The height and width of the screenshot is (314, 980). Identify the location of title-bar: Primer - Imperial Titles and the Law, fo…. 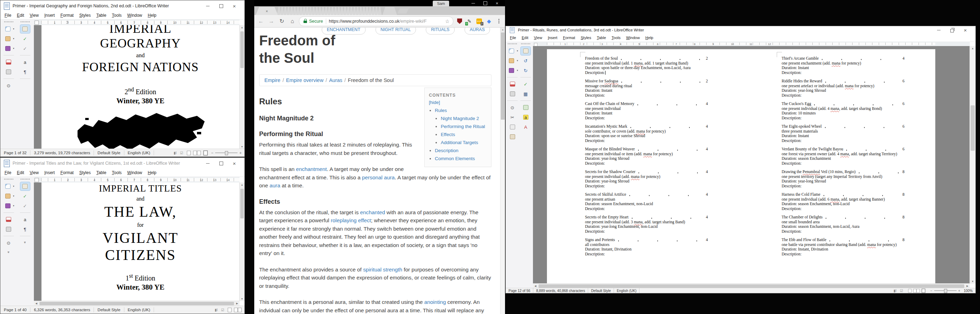
(123, 163).